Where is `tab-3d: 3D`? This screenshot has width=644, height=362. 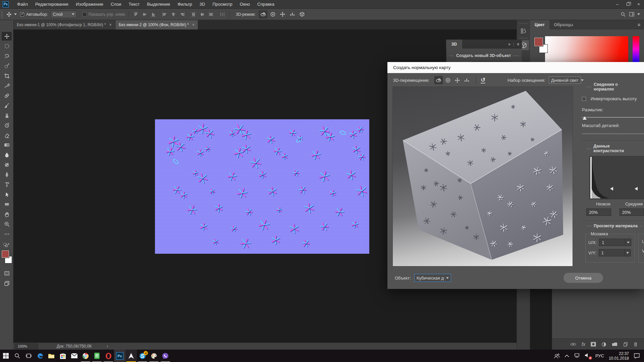
tab-3d: 3D is located at coordinates (454, 44).